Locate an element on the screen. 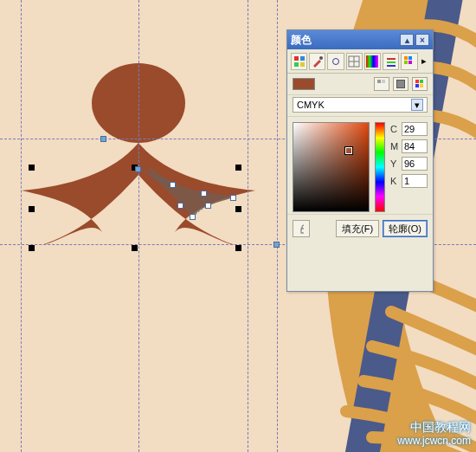 The height and width of the screenshot is (452, 476). color-swatch-icon is located at coordinates (420, 84).